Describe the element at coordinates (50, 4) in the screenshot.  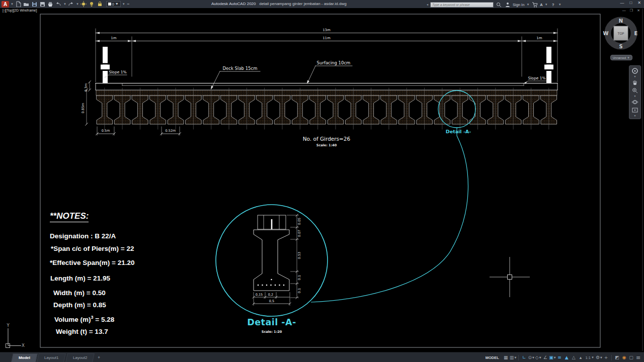
I see `plot-icon` at that location.